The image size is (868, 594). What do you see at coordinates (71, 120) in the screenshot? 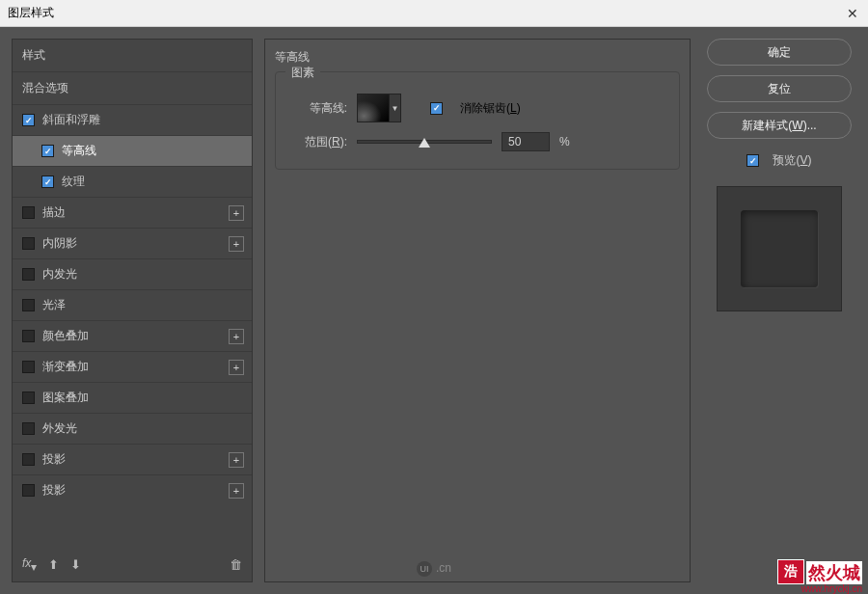
I see `style-item-label: 斜面和浮雕` at bounding box center [71, 120].